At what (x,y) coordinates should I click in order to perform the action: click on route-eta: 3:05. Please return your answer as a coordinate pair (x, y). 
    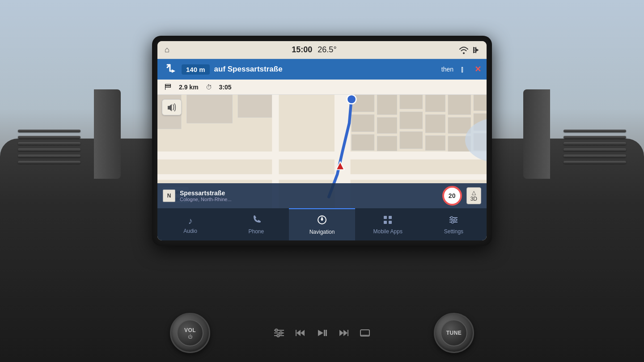
    Looking at the image, I should click on (225, 87).